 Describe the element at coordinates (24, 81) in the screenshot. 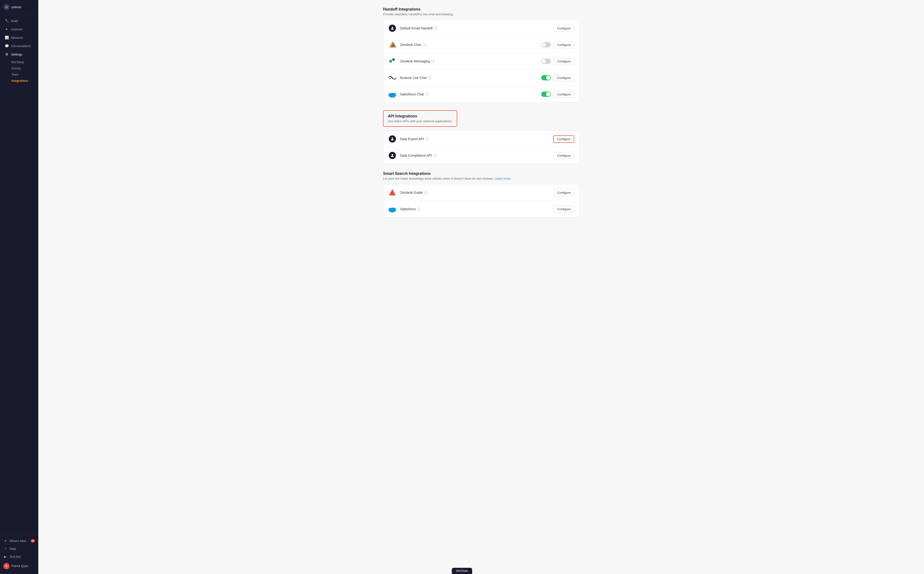

I see `sidebar-sub-integrations: Integrations` at that location.